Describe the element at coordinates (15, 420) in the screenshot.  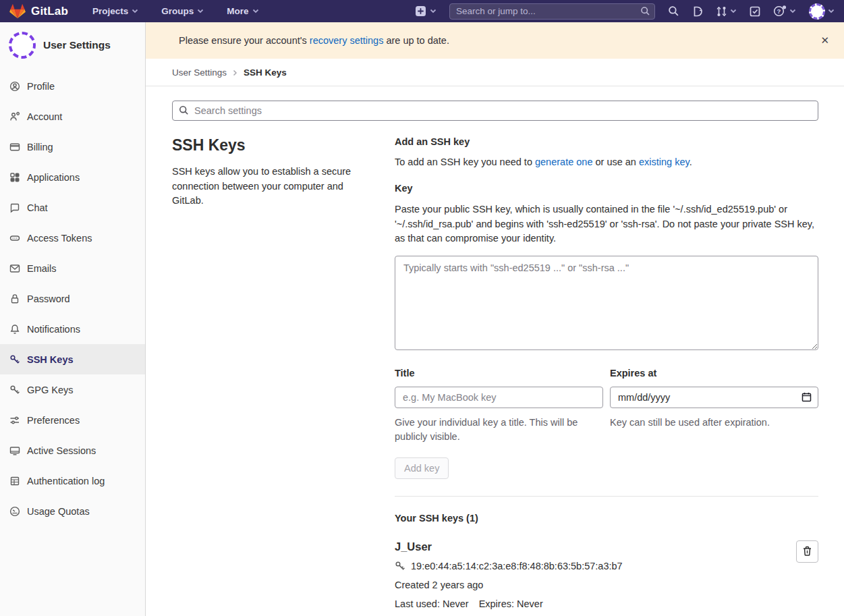
I see `sliders-icon` at that location.